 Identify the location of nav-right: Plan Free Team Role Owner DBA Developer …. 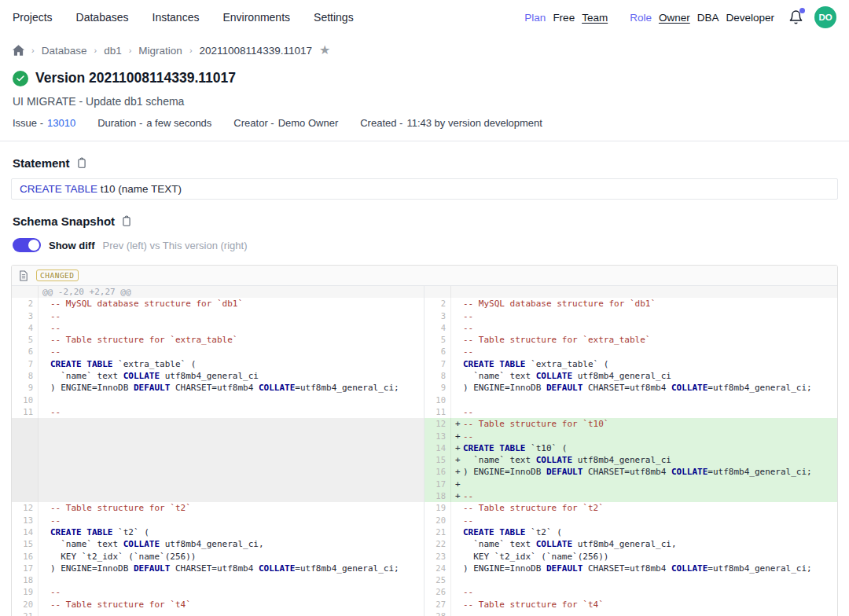
(681, 17).